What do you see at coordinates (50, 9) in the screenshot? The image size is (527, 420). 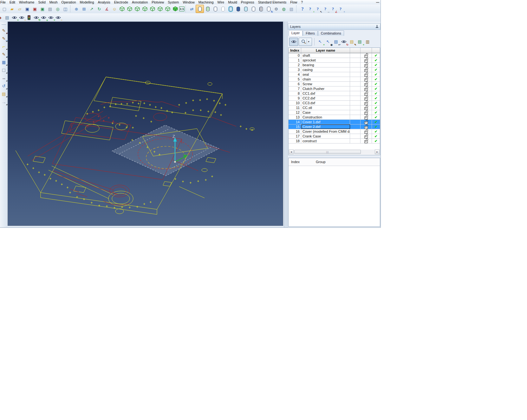 I see `print-icon: ▤` at bounding box center [50, 9].